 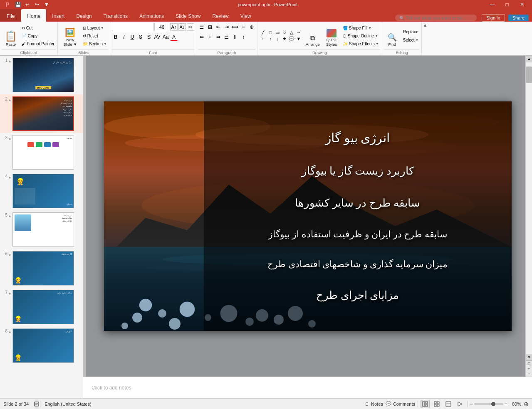 I want to click on clear-format-button: ✂, so click(x=191, y=27).